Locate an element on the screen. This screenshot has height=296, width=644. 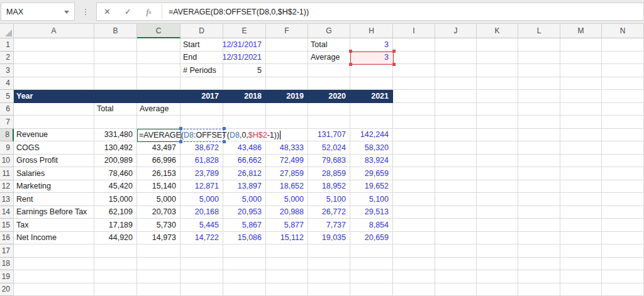
cell-K17 is located at coordinates (497, 251).